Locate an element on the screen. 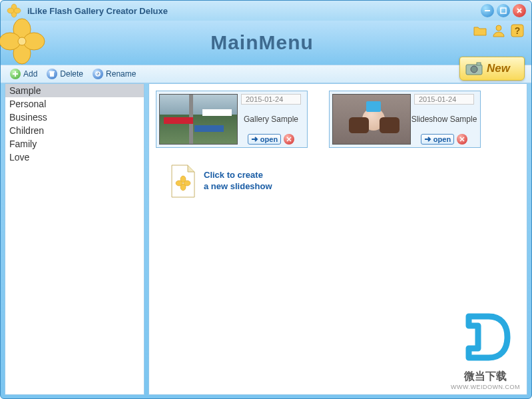  category-item: Personal is located at coordinates (75, 104).